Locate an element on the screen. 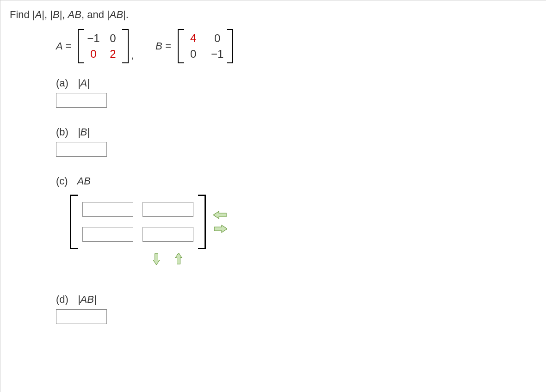  remove-column-button is located at coordinates (220, 215).